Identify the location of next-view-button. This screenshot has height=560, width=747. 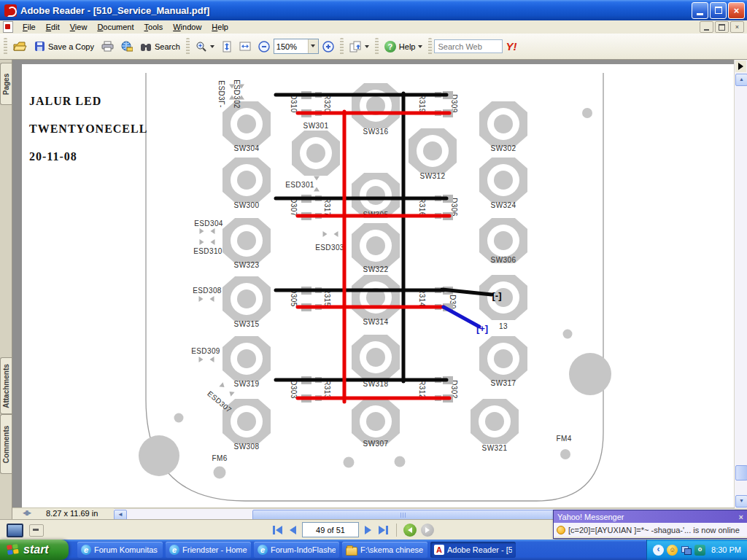
(427, 530).